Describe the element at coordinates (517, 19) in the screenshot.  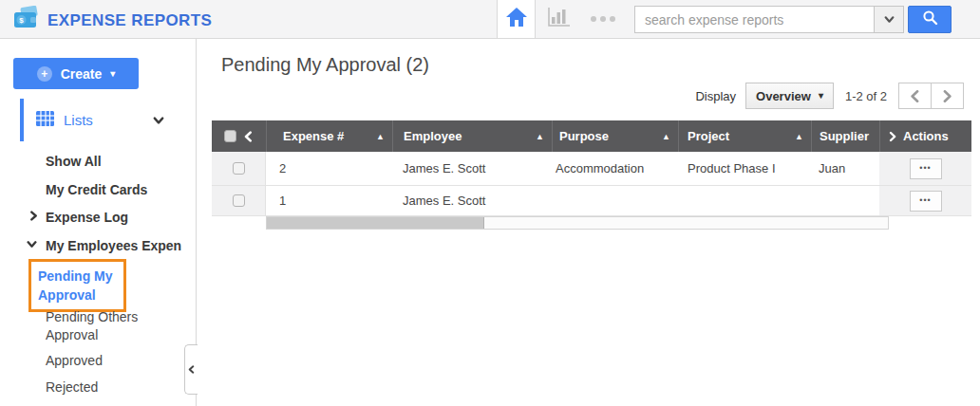
I see `home-icon` at that location.